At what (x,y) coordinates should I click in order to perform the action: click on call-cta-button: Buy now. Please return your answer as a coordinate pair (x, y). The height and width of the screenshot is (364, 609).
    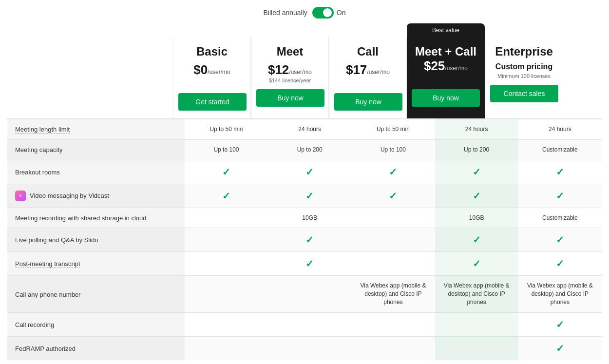
    Looking at the image, I should click on (368, 102).